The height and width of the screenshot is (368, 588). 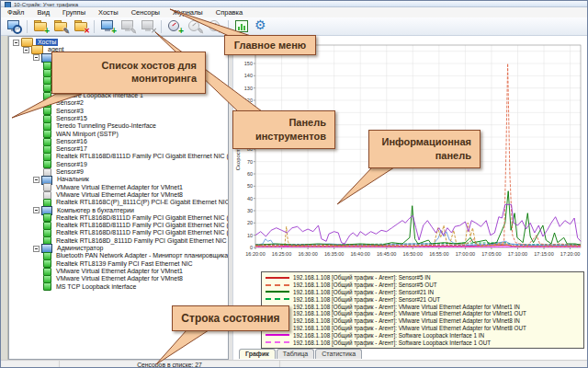 I want to click on status-pane-rest, so click(x=434, y=364).